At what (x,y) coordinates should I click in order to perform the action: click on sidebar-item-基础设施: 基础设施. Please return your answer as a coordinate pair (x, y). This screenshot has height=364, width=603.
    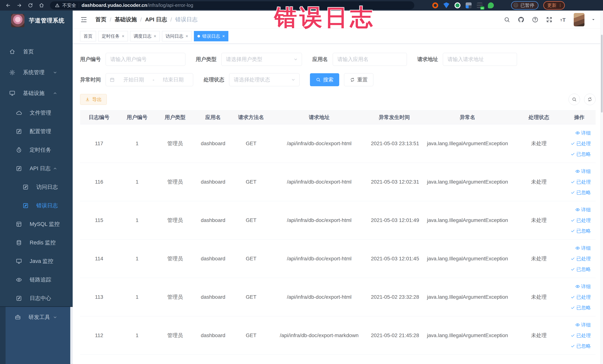
    Looking at the image, I should click on (36, 93).